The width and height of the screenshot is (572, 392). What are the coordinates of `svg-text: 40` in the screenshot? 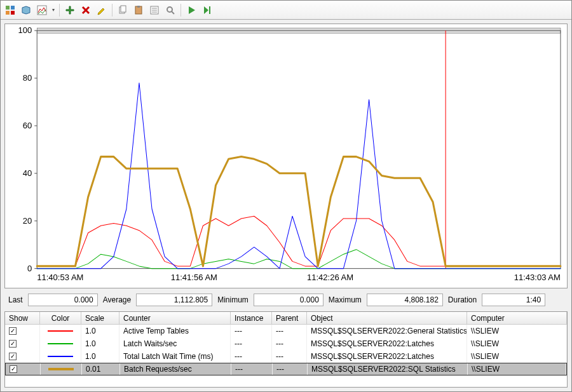 It's located at (28, 173).